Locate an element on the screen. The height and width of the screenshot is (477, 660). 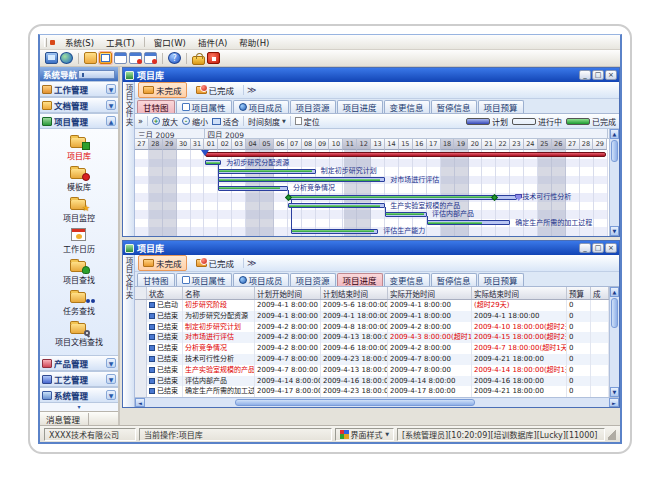
table-vertical-scrollbar: ▲ ▼ is located at coordinates (614, 342).